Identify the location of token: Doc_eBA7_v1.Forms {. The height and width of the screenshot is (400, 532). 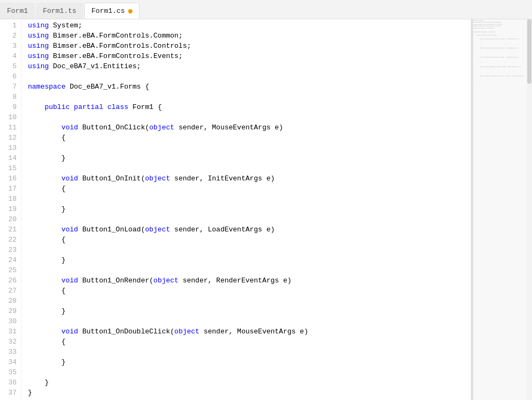
(107, 87).